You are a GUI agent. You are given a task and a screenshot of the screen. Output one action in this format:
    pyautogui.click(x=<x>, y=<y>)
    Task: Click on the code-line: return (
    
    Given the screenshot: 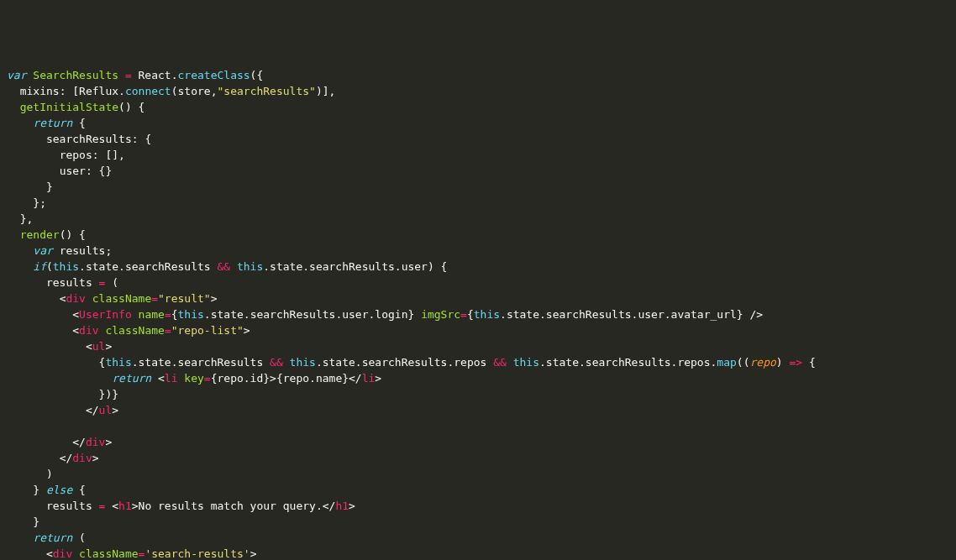 What is the action you would take?
    pyautogui.click(x=46, y=537)
    